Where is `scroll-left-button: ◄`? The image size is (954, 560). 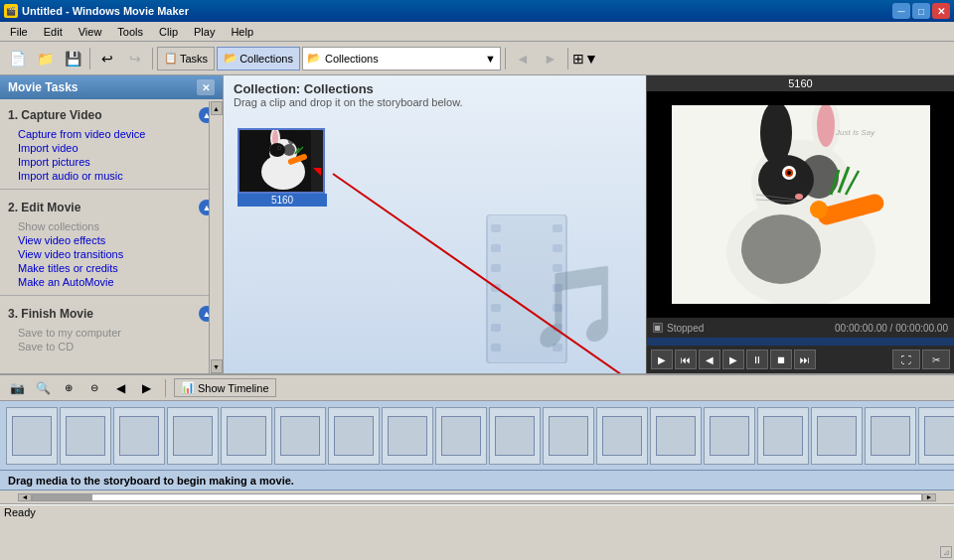
scroll-left-button: ◄ is located at coordinates (25, 497).